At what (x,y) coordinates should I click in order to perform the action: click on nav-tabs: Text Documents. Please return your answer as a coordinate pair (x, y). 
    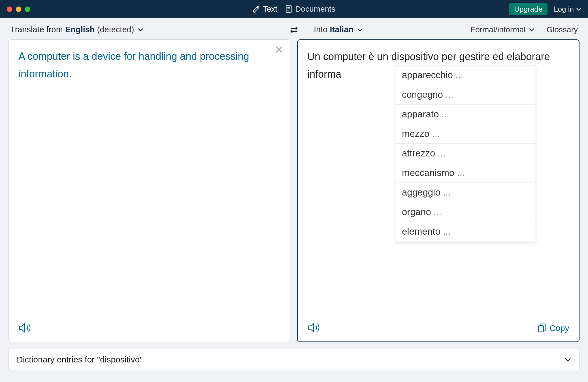
    Looking at the image, I should click on (294, 9).